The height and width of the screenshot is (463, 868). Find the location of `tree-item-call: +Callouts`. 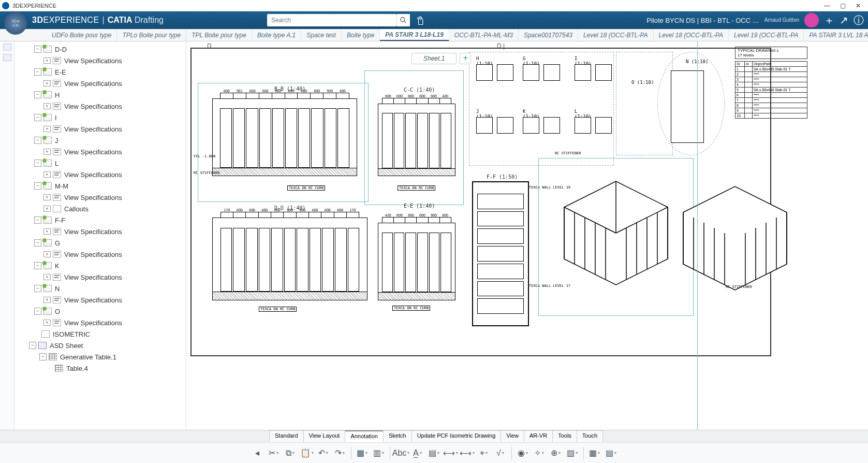

tree-item-call: +Callouts is located at coordinates (100, 209).